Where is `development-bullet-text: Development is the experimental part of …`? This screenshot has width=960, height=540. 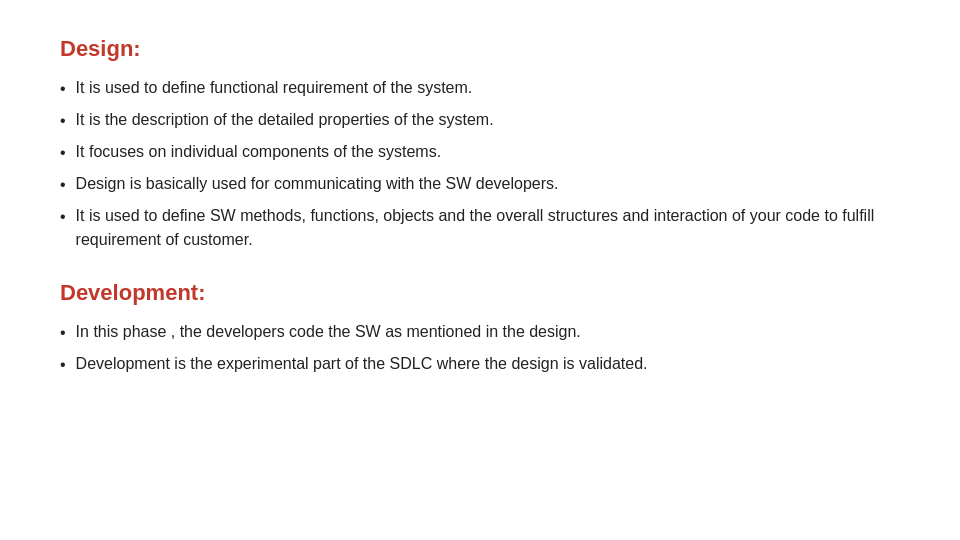 development-bullet-text: Development is the experimental part of … is located at coordinates (362, 364).